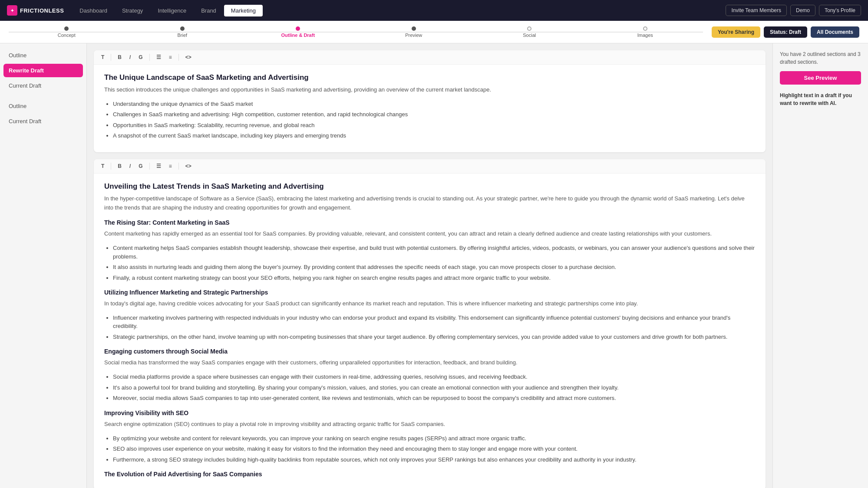 This screenshot has width=868, height=488. What do you see at coordinates (12, 10) in the screenshot?
I see `logo-icon: ✦` at bounding box center [12, 10].